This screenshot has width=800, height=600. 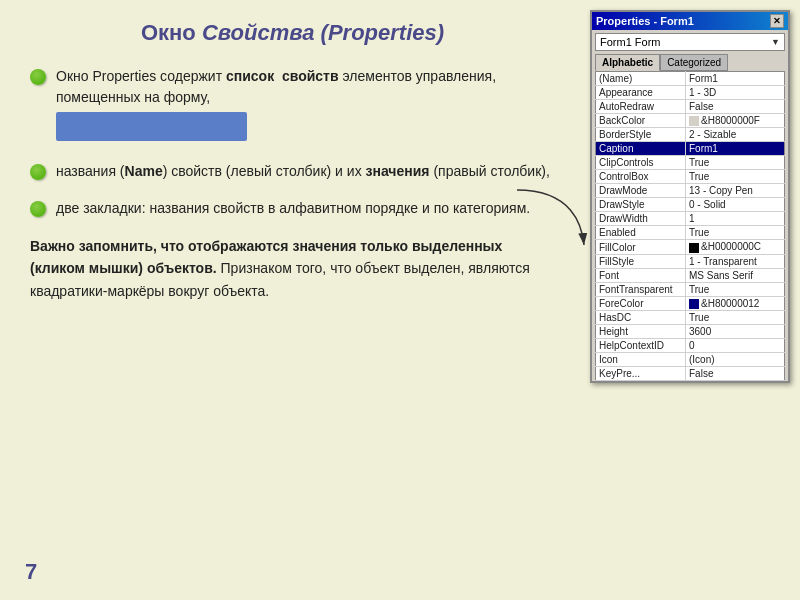 I want to click on property-name: BorderStyle, so click(x=641, y=135).